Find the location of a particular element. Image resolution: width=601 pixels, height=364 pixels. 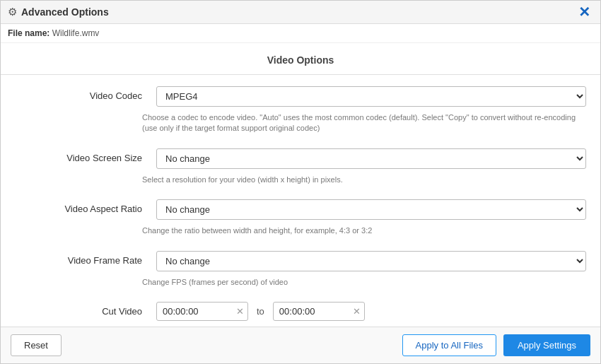

video-frame-rate-hint: Change FPS (frames per second) of video is located at coordinates (300, 286).